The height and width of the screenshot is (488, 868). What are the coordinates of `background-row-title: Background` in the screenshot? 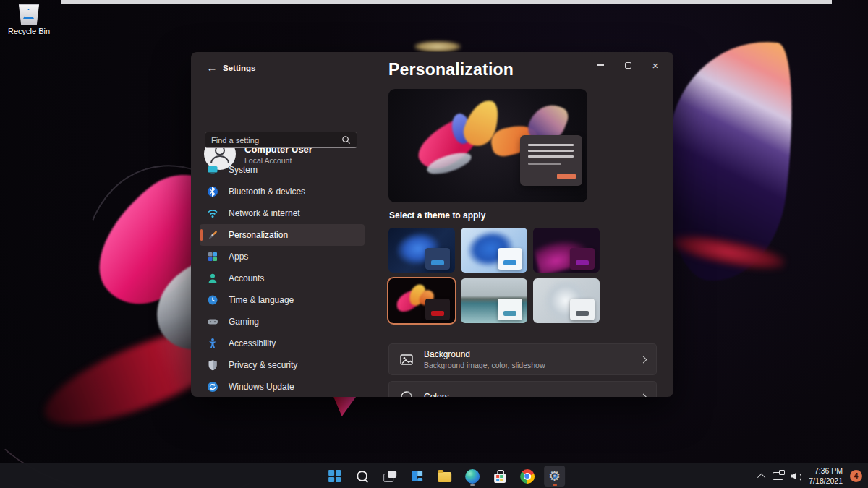 It's located at (532, 354).